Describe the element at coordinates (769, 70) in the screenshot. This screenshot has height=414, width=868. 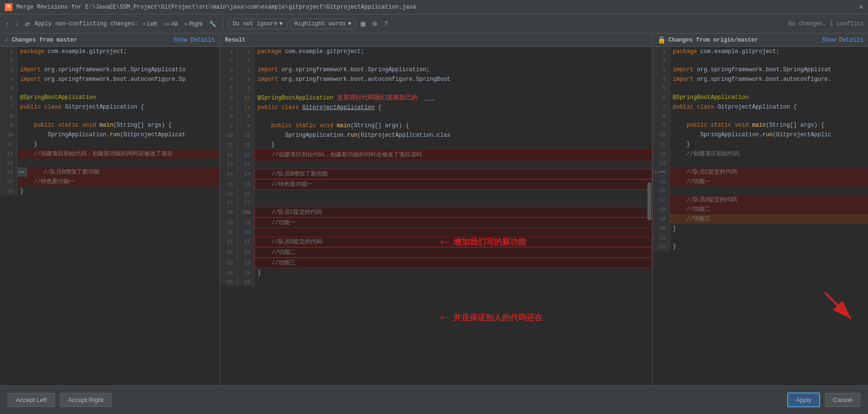
I see `line-content: import org.springframework.boot.SpringAp…` at that location.